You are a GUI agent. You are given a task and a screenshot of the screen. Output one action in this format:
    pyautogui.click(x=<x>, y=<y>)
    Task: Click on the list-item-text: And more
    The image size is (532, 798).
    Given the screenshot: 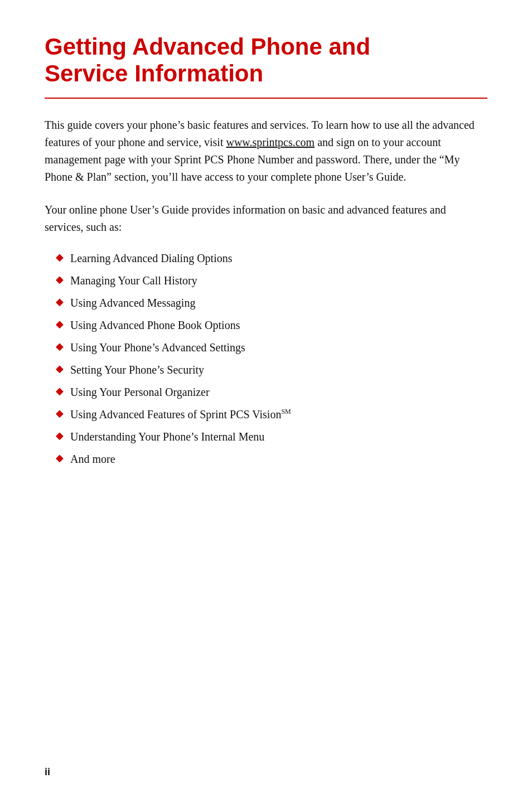 What is the action you would take?
    pyautogui.click(x=279, y=459)
    